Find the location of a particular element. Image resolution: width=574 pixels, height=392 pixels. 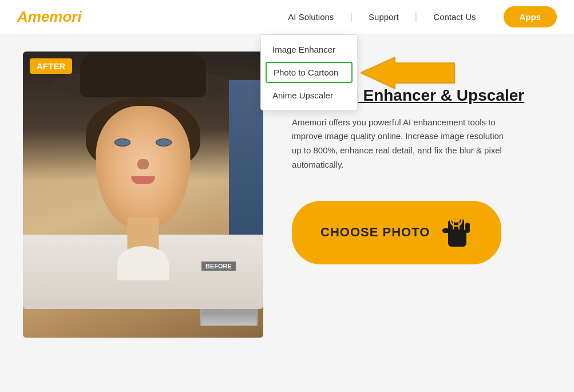

nav-ai-solutions: AI Solutions is located at coordinates (311, 17).